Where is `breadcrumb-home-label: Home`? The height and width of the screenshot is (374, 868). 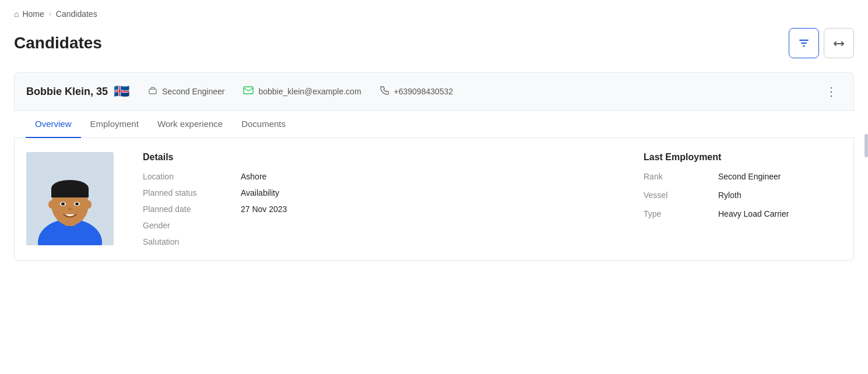 breadcrumb-home-label: Home is located at coordinates (33, 14).